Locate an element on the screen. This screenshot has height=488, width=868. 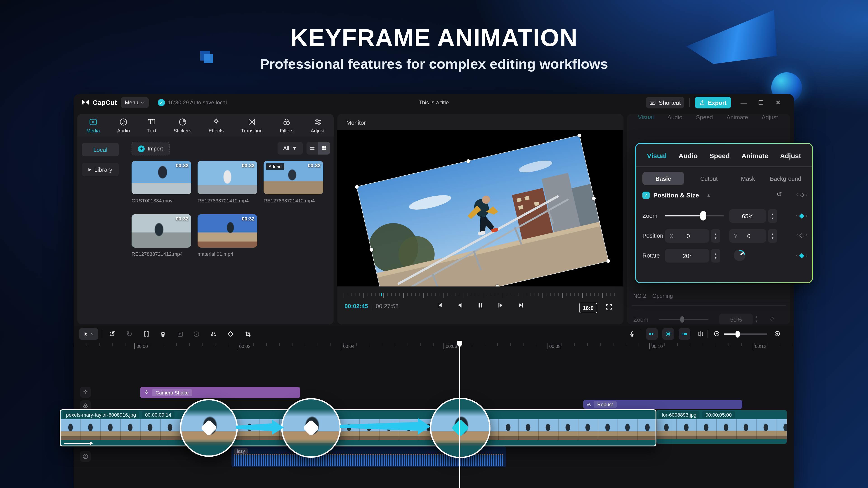
subtab-mask: Mask is located at coordinates (748, 178).